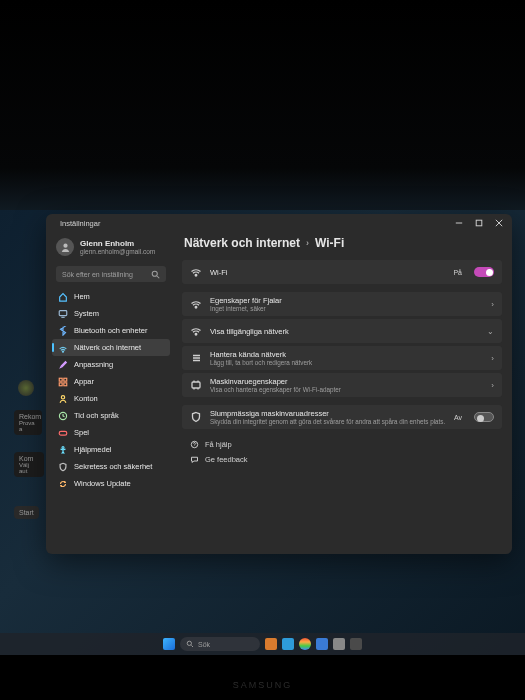 The height and width of the screenshot is (700, 525). What do you see at coordinates (111, 484) in the screenshot?
I see `sidebar-item-update: Windows Update` at bounding box center [111, 484].